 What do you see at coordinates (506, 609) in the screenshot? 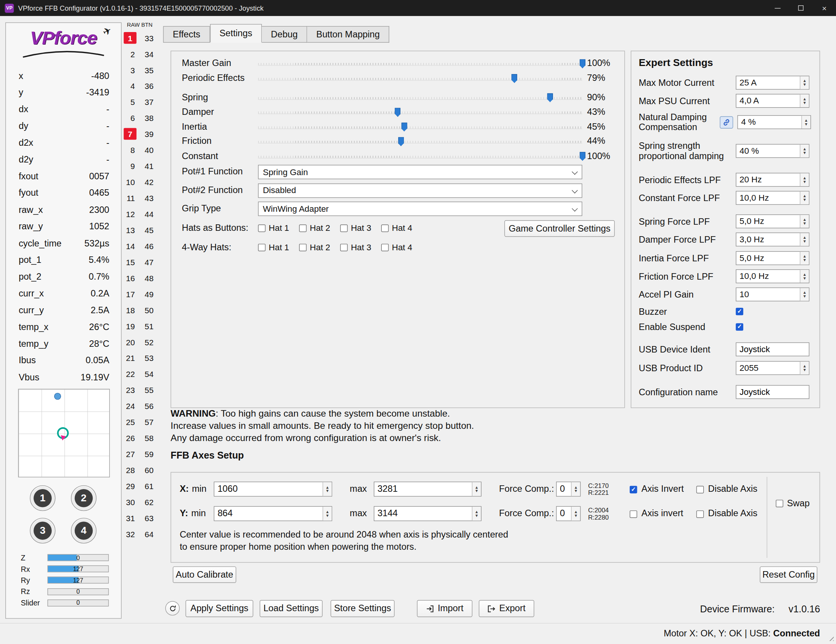
I see `export-button: Export` at bounding box center [506, 609].